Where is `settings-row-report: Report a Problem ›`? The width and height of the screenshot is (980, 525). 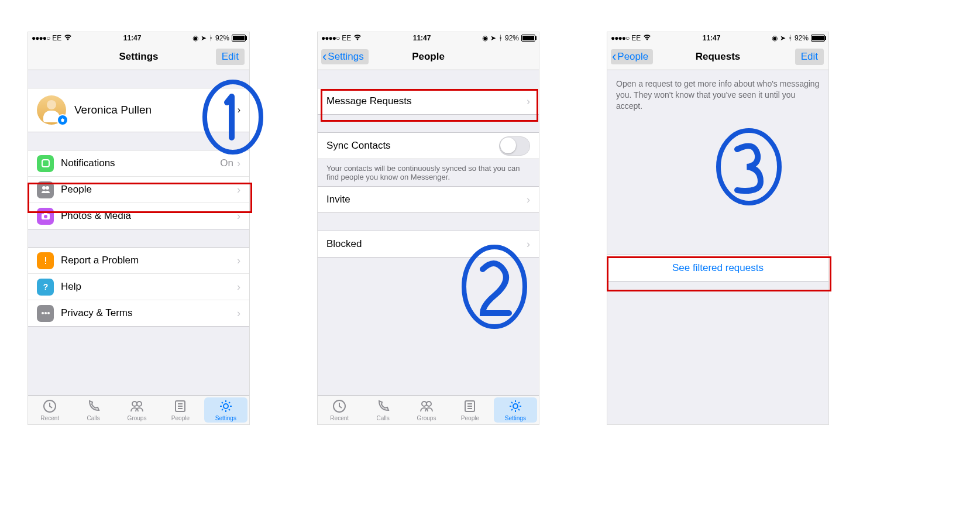 settings-row-report: Report a Problem › is located at coordinates (139, 260).